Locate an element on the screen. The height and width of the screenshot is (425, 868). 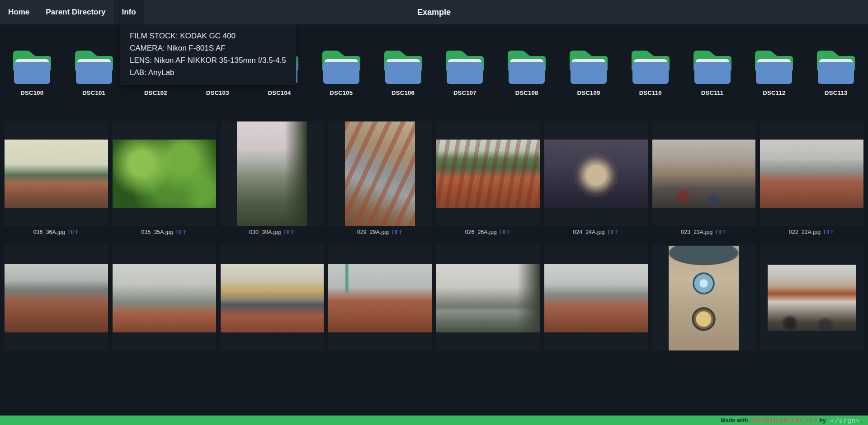
folder-name: DSC105 is located at coordinates (341, 93).